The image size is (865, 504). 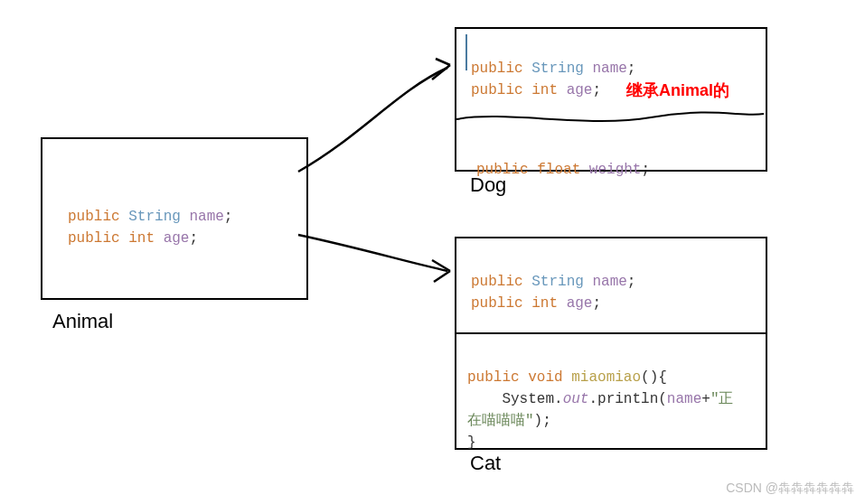 I want to click on dog-label: Dog, so click(x=488, y=185).